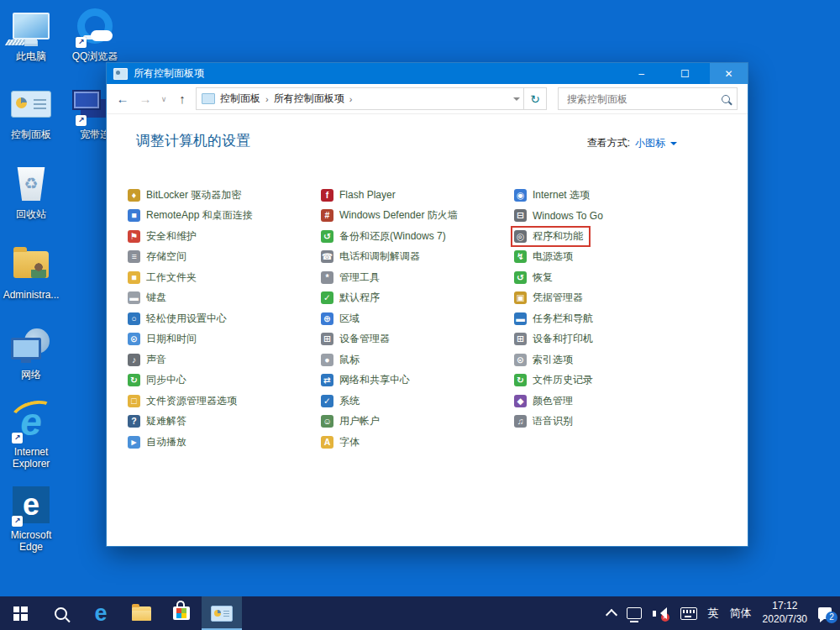  I want to click on address-bar: 控制面板 › 所有控制面板项 ›, so click(360, 99).